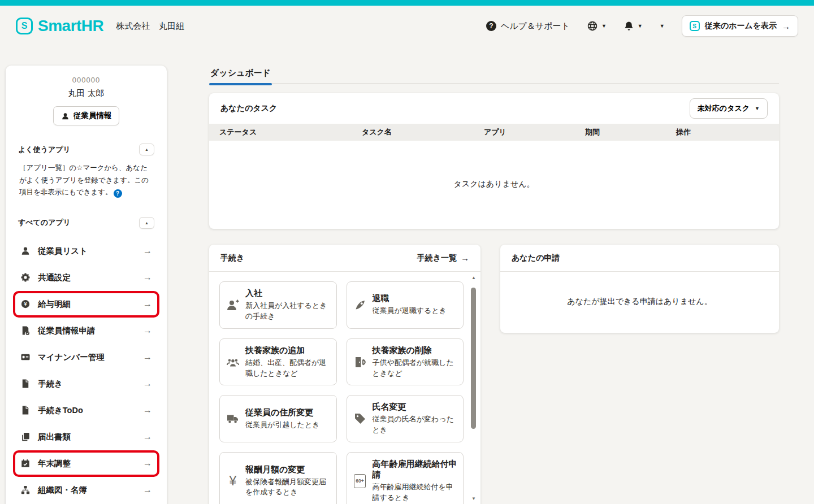  What do you see at coordinates (405, 478) in the screenshot?
I see `procedure-card-elderly-employment-benefit: 60+ 高年齢雇用継続給付申請 高年齢雇用継続給付を申請するとき` at bounding box center [405, 478].